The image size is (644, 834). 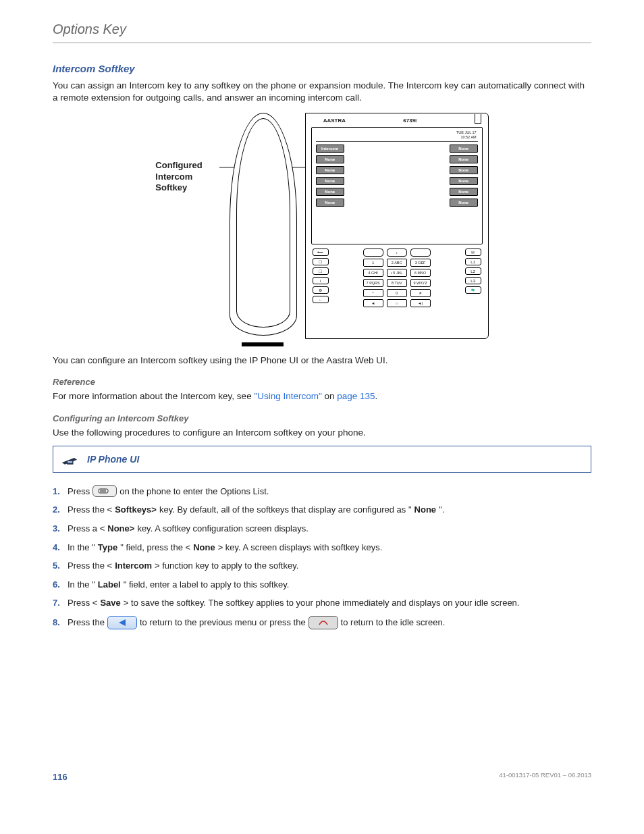 What do you see at coordinates (373, 273) in the screenshot?
I see `dial-key: 4 GHI` at bounding box center [373, 273].